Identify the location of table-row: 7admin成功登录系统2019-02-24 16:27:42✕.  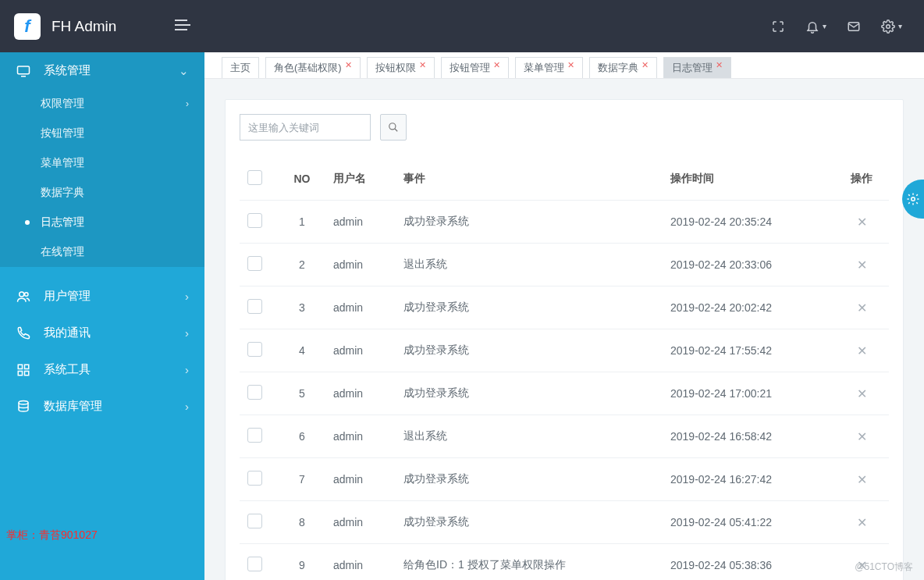
(564, 479).